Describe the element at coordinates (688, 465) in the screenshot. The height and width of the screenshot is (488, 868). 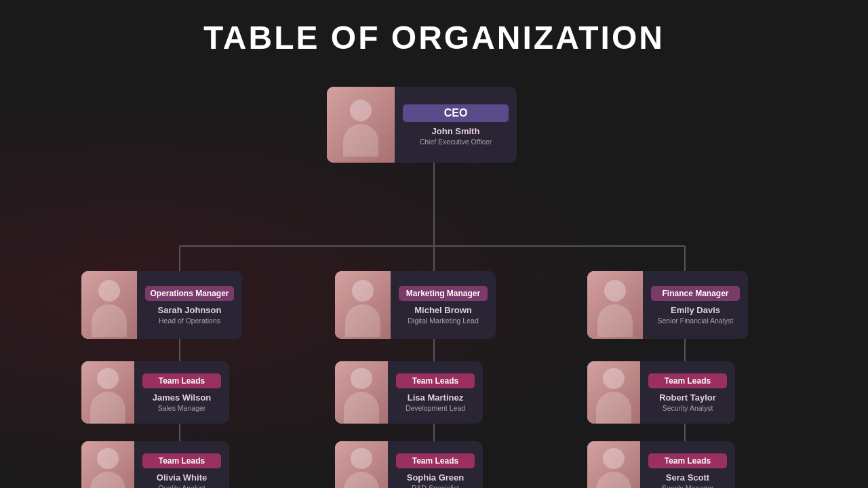
I see `team-info-2-1: Team Leads Sera Scott Supply Manager` at that location.